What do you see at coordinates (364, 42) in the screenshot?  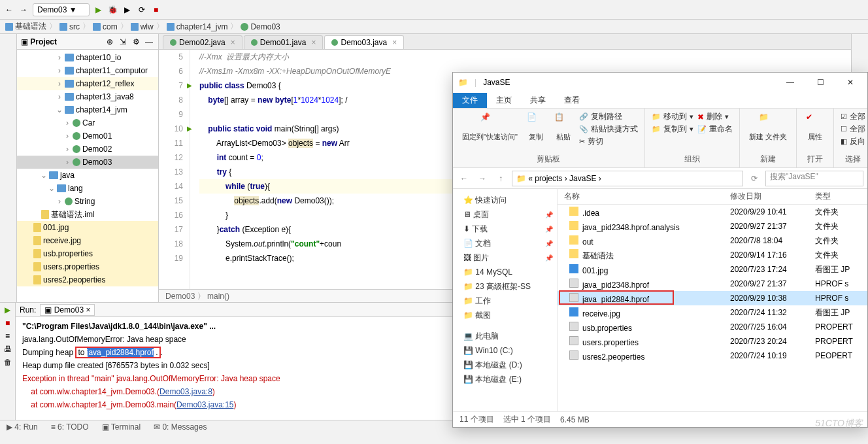 I see `editor-tab: Demo03.java ×` at bounding box center [364, 42].